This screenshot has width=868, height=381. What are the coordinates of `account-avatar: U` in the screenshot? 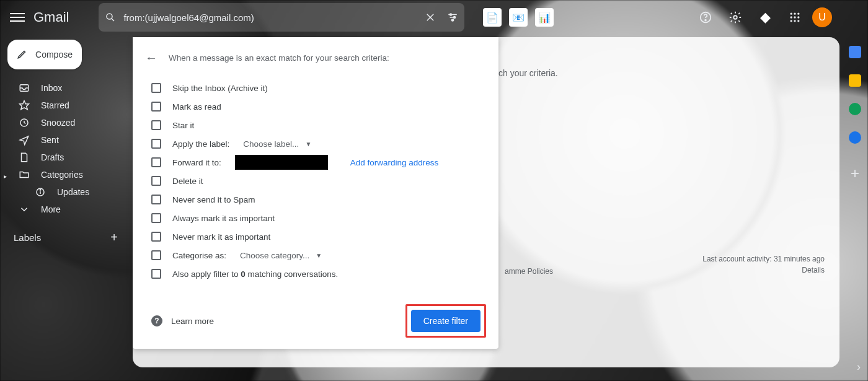 It's located at (822, 17).